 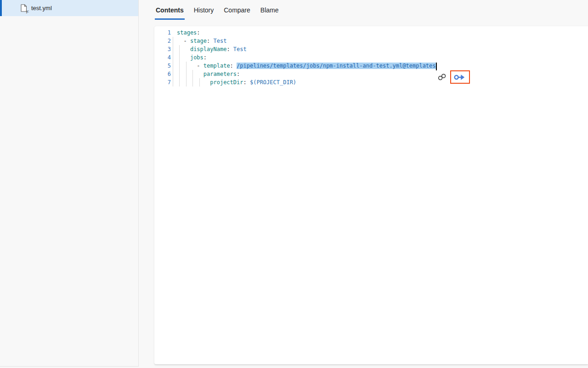 What do you see at coordinates (192, 58) in the screenshot?
I see `line-content: jobs:` at bounding box center [192, 58].